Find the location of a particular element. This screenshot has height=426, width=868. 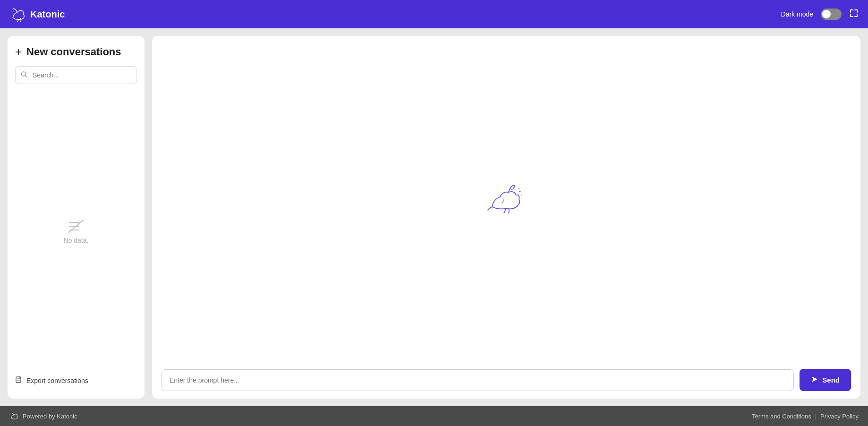

export-label: Export conversations is located at coordinates (58, 381).